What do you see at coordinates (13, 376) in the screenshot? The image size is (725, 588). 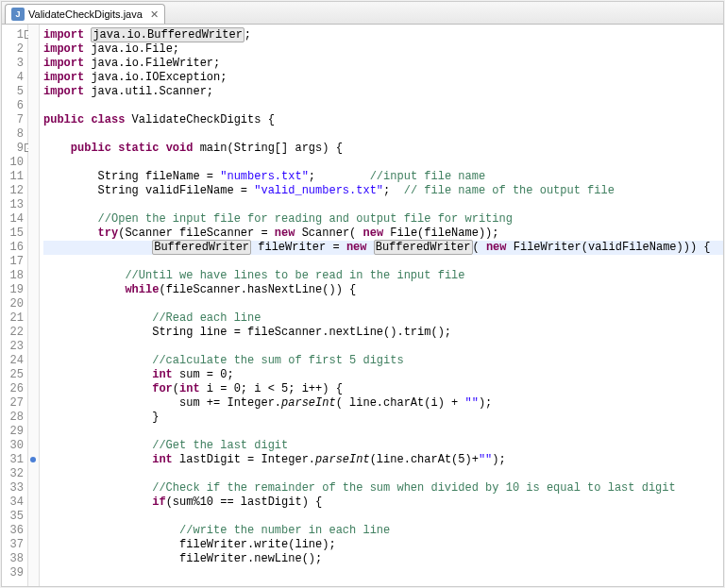 I see `line-number: 25` at bounding box center [13, 376].